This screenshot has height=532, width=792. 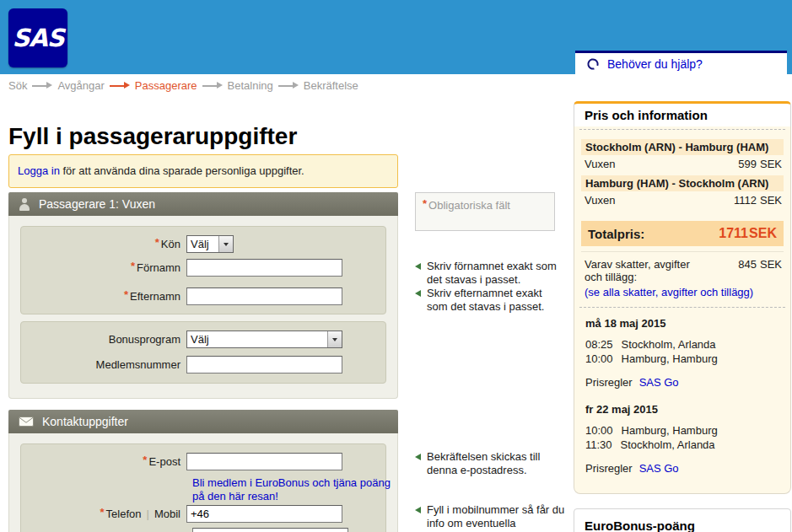 What do you see at coordinates (682, 520) in the screenshot?
I see `eurobonus-points-header: EuroBonus-poäng` at bounding box center [682, 520].